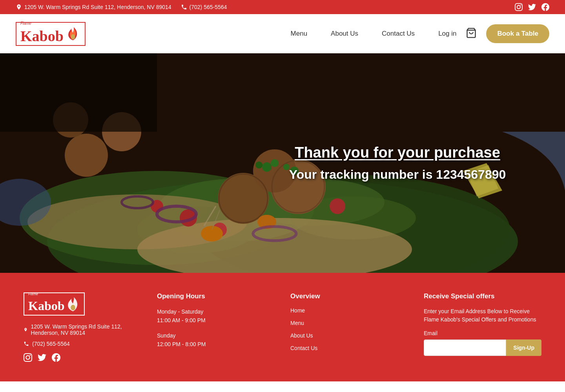 This screenshot has width=565, height=392. I want to click on phone-text: (702) 565-5564, so click(208, 7).